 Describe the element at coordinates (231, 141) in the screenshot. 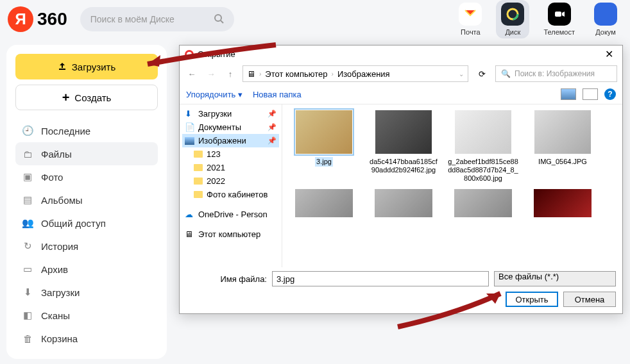

I see `tree-item-images: Изображени📌` at that location.